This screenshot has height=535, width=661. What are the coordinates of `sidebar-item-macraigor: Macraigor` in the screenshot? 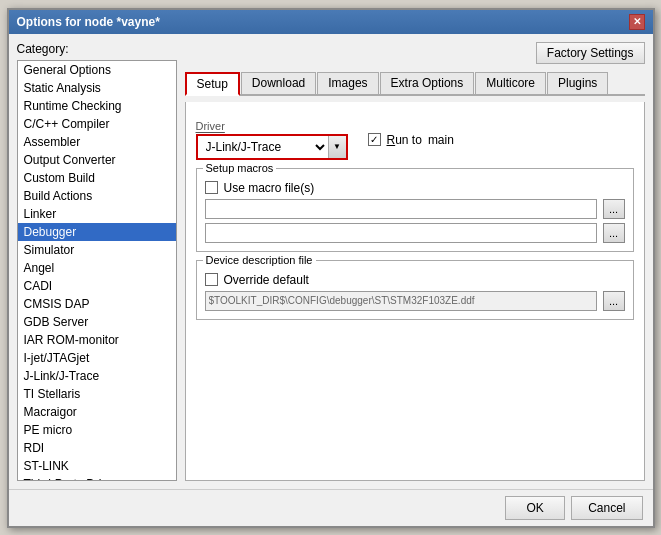 It's located at (97, 412).